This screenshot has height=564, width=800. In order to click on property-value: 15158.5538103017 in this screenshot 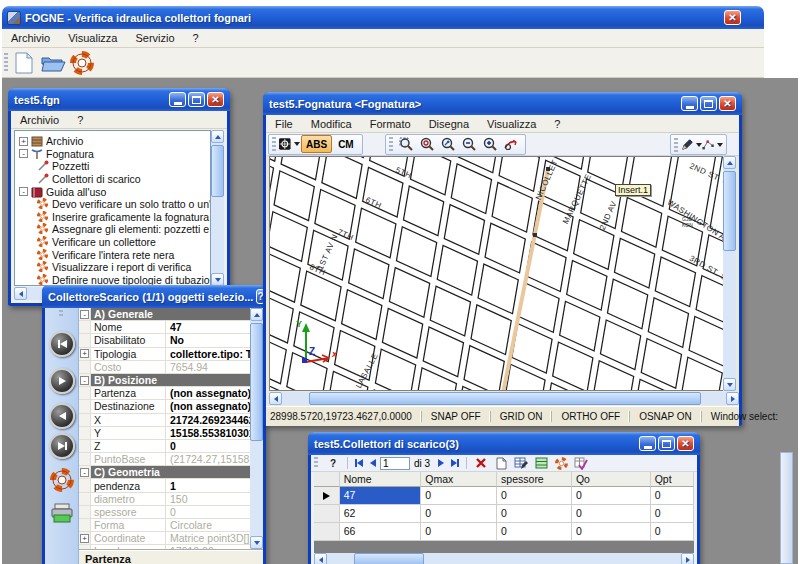, I will do `click(211, 433)`.